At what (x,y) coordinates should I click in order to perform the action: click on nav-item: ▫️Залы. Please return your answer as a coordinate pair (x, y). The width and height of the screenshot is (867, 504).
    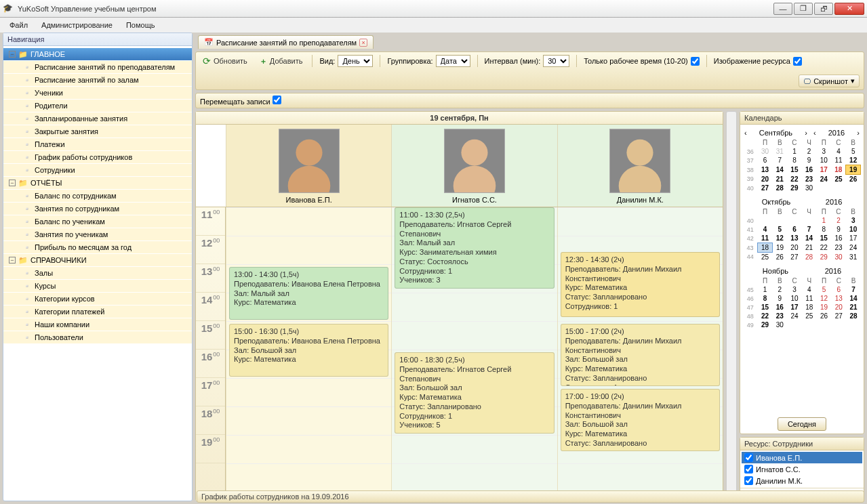
    Looking at the image, I should click on (98, 273).